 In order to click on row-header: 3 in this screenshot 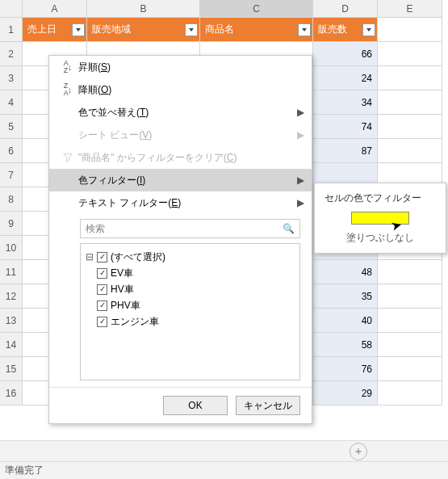, I will do `click(11, 78)`.